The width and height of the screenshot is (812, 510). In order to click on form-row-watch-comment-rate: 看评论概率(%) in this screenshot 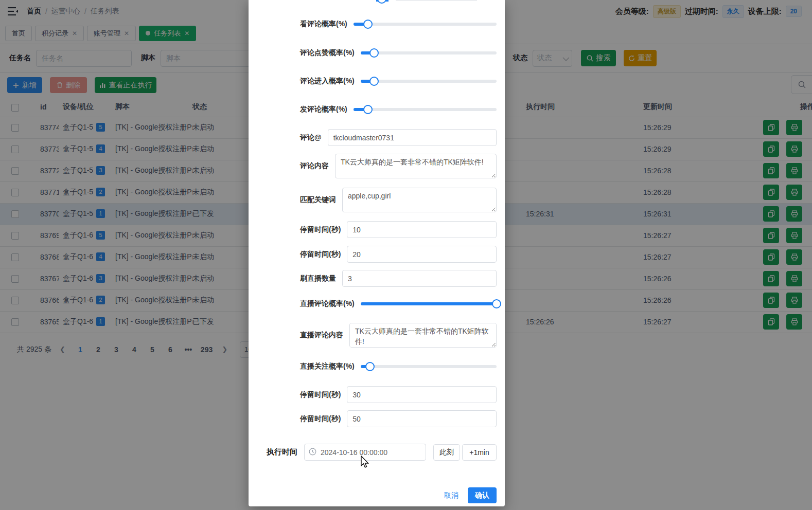, I will do `click(377, 24)`.